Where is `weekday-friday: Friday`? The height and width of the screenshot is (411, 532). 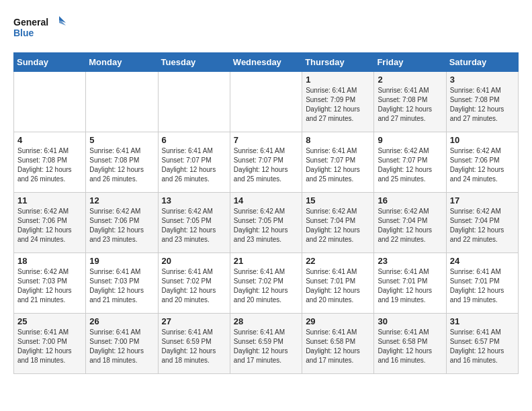
weekday-friday: Friday is located at coordinates (410, 62).